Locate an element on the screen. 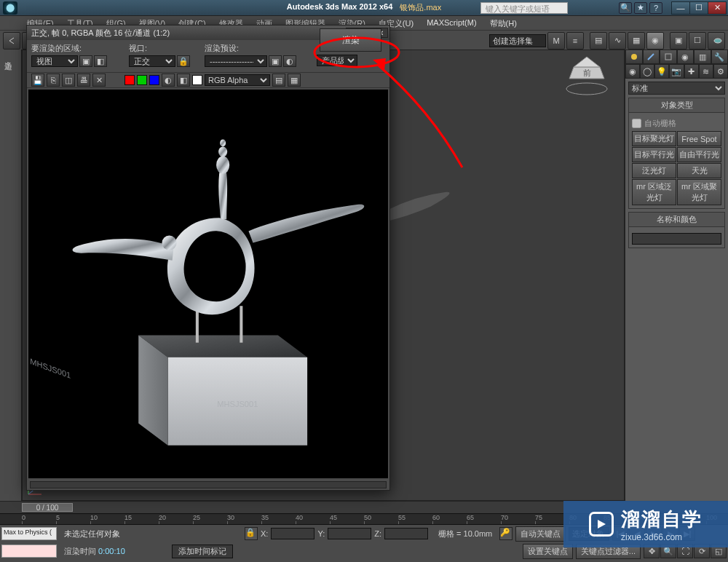 Image resolution: width=728 pixels, height=562 pixels. btn-free-spot: Free Spot is located at coordinates (699, 138).